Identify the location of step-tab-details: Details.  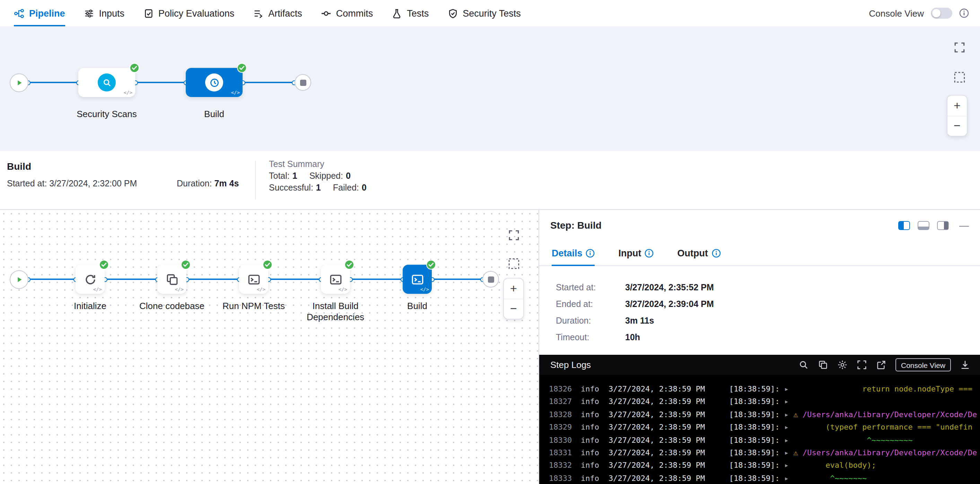
(573, 253).